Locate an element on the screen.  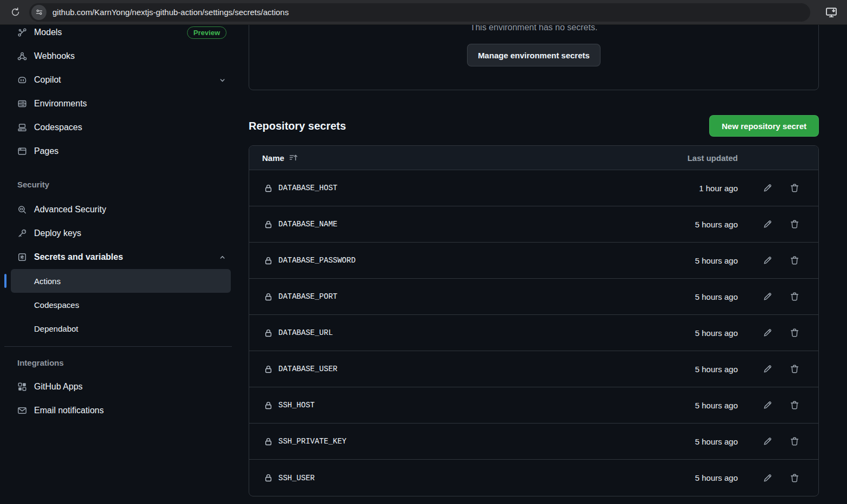
table-header-row: Name Last updated is located at coordinates (534, 158).